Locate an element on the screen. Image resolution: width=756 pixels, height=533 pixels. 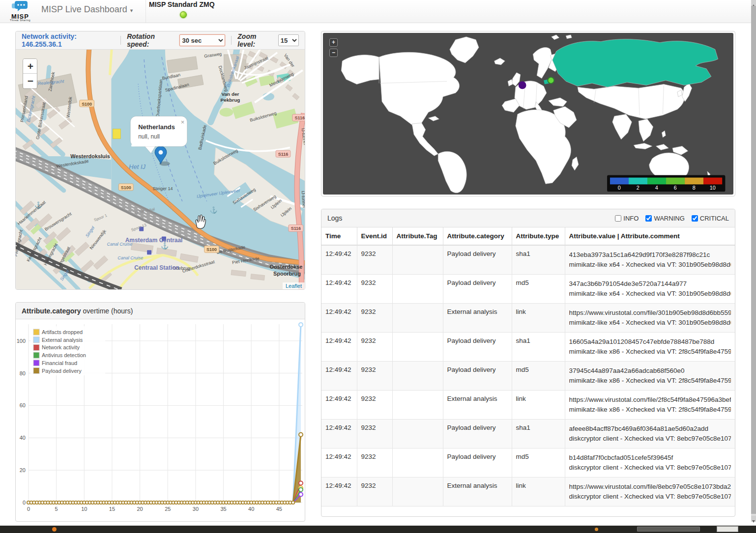
caret-down-icon: ▾ is located at coordinates (132, 10).